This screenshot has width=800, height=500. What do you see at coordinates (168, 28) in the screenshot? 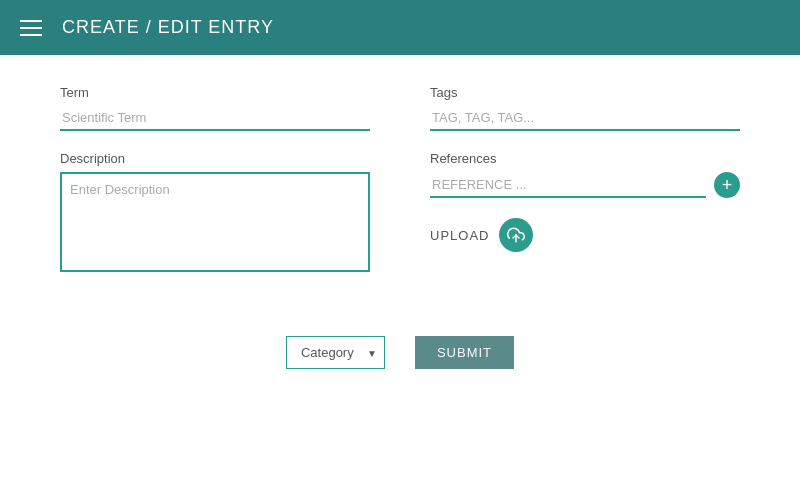
I see `page-title: CREATE / EDIT ENTRY` at bounding box center [168, 28].